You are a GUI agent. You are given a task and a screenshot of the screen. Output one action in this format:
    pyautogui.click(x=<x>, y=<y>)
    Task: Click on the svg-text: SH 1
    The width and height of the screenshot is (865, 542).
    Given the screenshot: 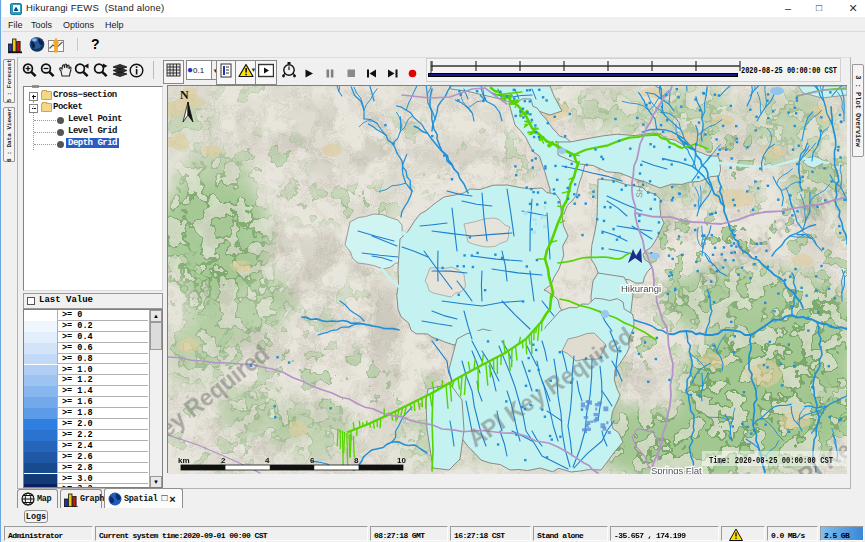 What is the action you would take?
    pyautogui.click(x=640, y=188)
    